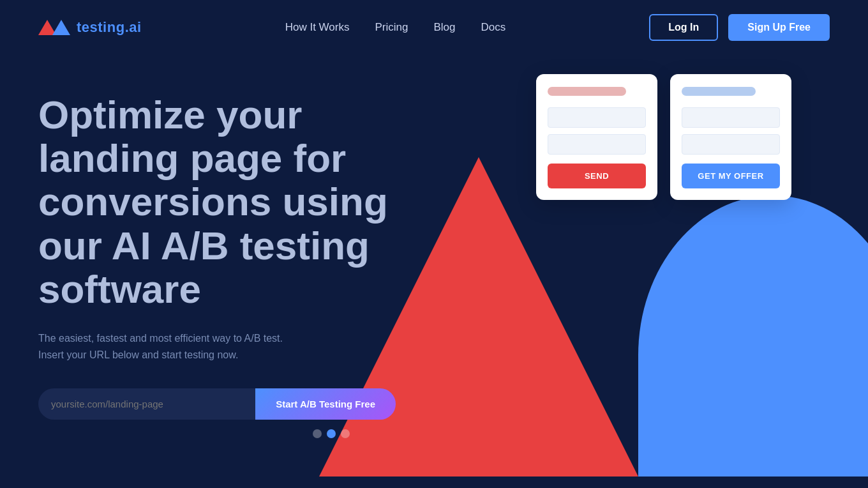 This screenshot has height=488, width=868. Describe the element at coordinates (444, 27) in the screenshot. I see `nav-link-blog: Blog` at that location.